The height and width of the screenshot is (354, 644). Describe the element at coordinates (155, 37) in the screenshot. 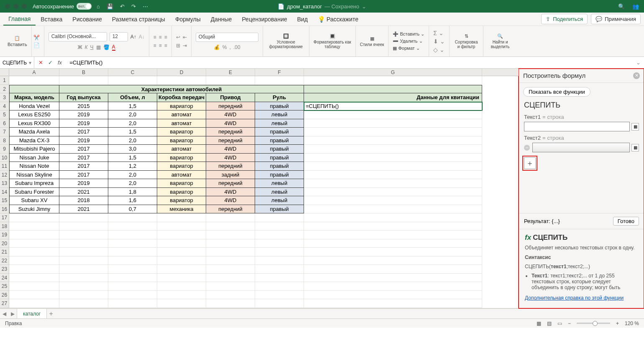

I see `align-top-icon: ≡` at that location.